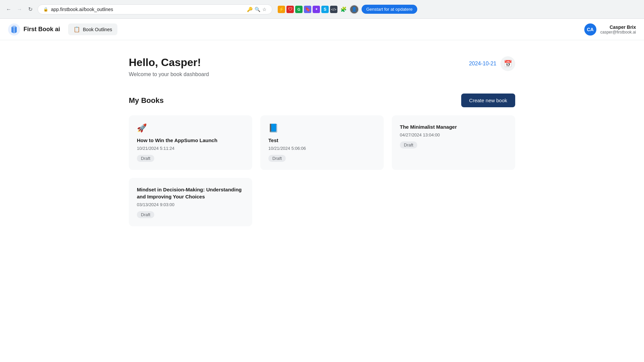 The height and width of the screenshot is (362, 644). What do you see at coordinates (322, 9) in the screenshot?
I see `browser-chrome: ← → ↻ 🔒 app.firstbook.ai/book_outlines 🔑…` at bounding box center [322, 9].